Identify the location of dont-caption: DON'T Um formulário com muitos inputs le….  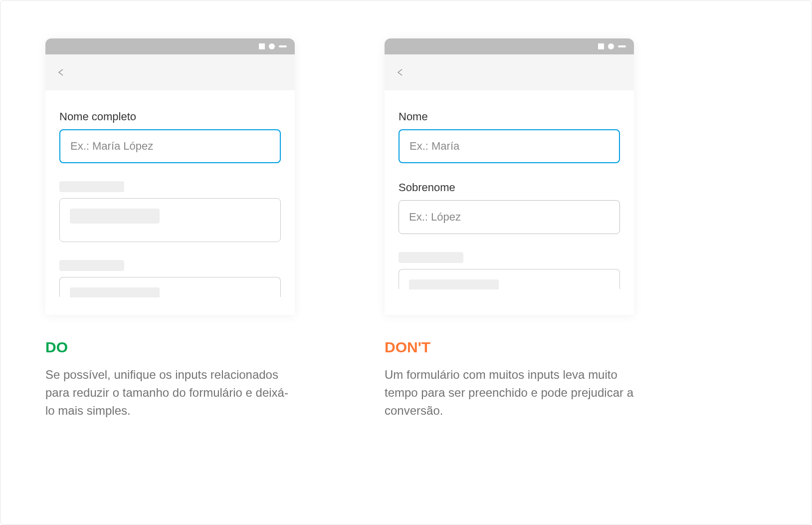
(509, 379).